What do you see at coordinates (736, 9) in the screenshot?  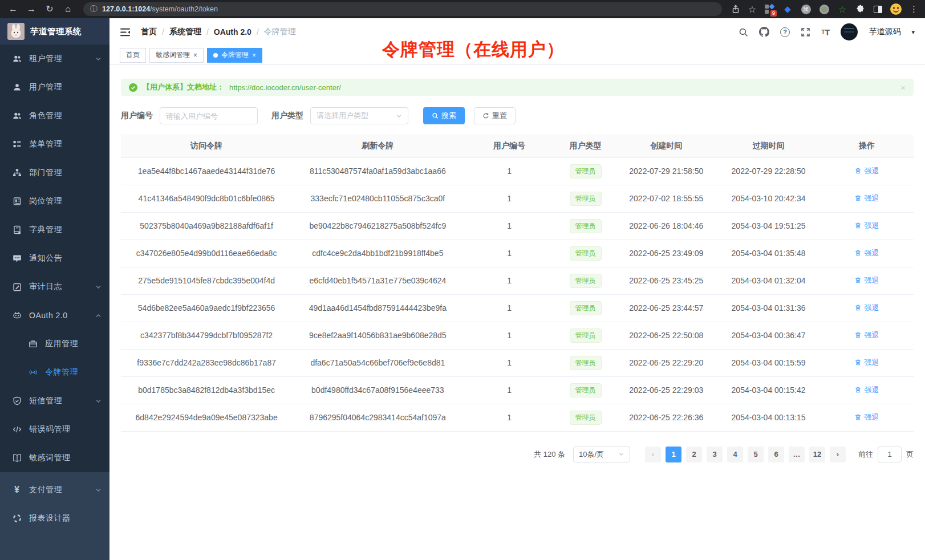 I see `share-icon` at bounding box center [736, 9].